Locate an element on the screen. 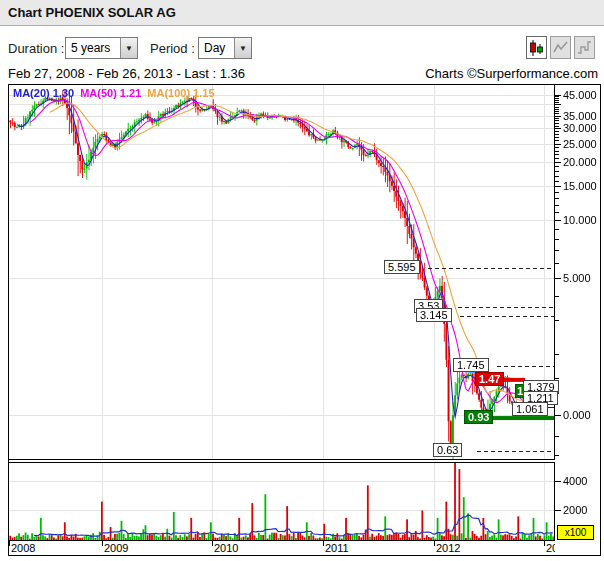  price-level-label: 5.595 is located at coordinates (402, 267).